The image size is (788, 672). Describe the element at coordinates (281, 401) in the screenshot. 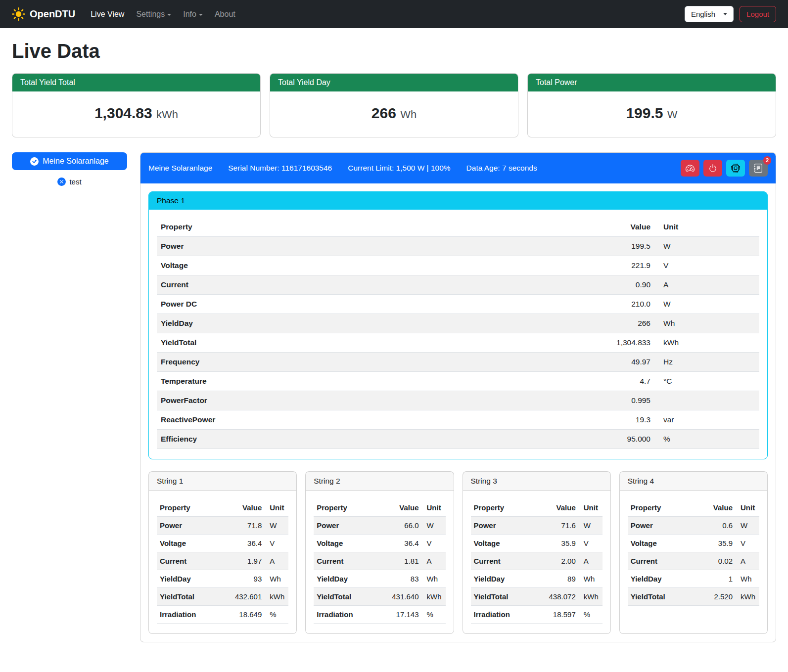

I see `property-cell: PowerFactor` at that location.